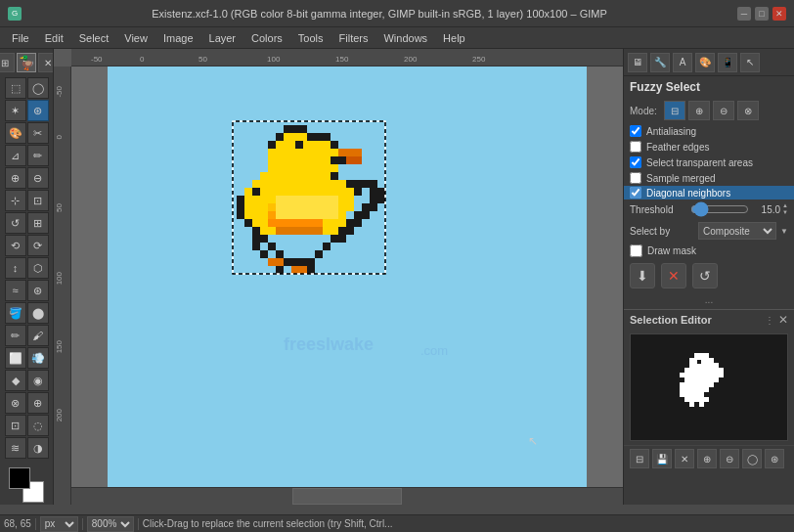 This screenshot has width=794, height=532. I want to click on rotate-tool: ↺, so click(16, 223).